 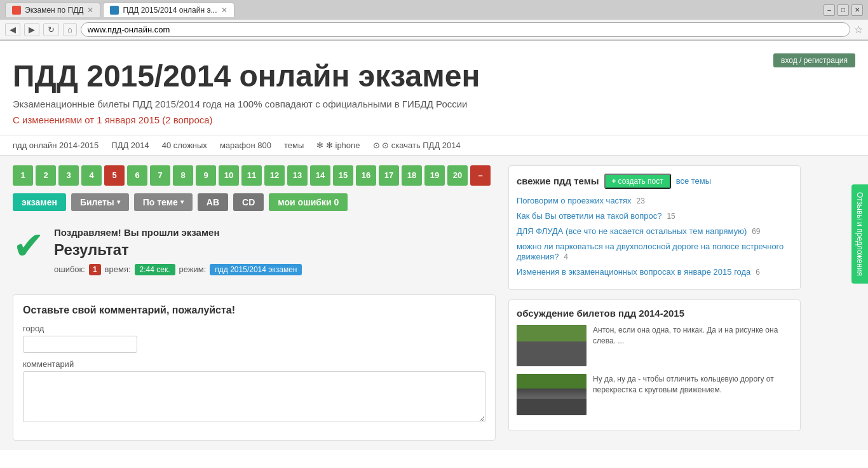 What do you see at coordinates (294, 145) in the screenshot?
I see `nav-item-themes: темы` at bounding box center [294, 145].